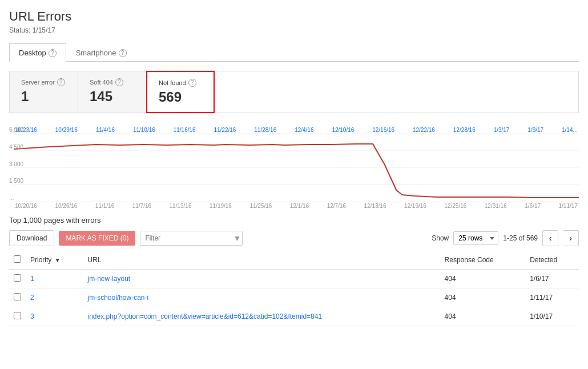  What do you see at coordinates (17, 260) in the screenshot?
I see `select-all-header` at bounding box center [17, 260].